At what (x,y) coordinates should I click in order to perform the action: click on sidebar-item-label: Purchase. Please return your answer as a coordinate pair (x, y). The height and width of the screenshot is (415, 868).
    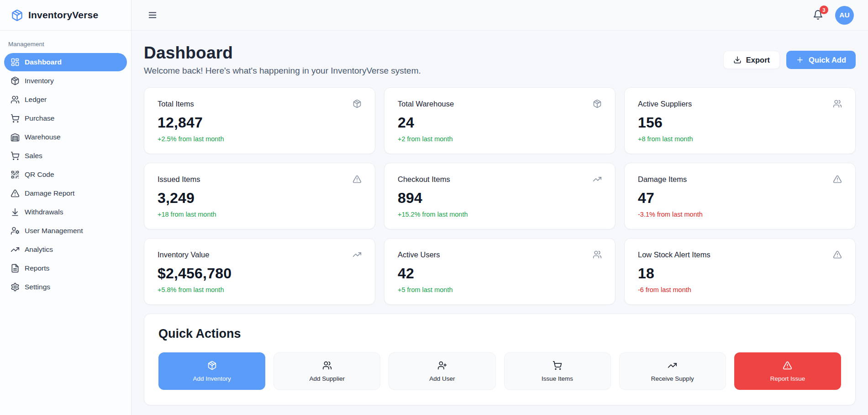
    Looking at the image, I should click on (39, 118).